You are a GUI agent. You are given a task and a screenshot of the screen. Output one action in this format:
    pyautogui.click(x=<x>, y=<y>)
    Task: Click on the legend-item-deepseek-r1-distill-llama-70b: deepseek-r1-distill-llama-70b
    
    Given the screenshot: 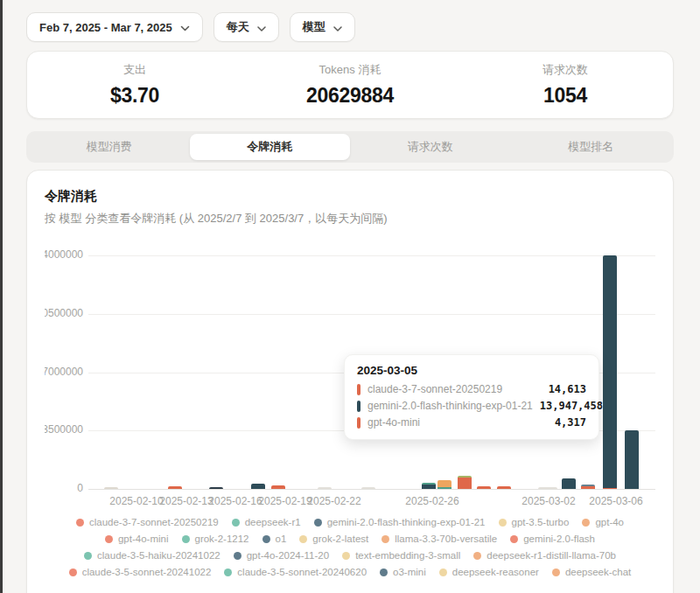 What is the action you would take?
    pyautogui.click(x=544, y=555)
    